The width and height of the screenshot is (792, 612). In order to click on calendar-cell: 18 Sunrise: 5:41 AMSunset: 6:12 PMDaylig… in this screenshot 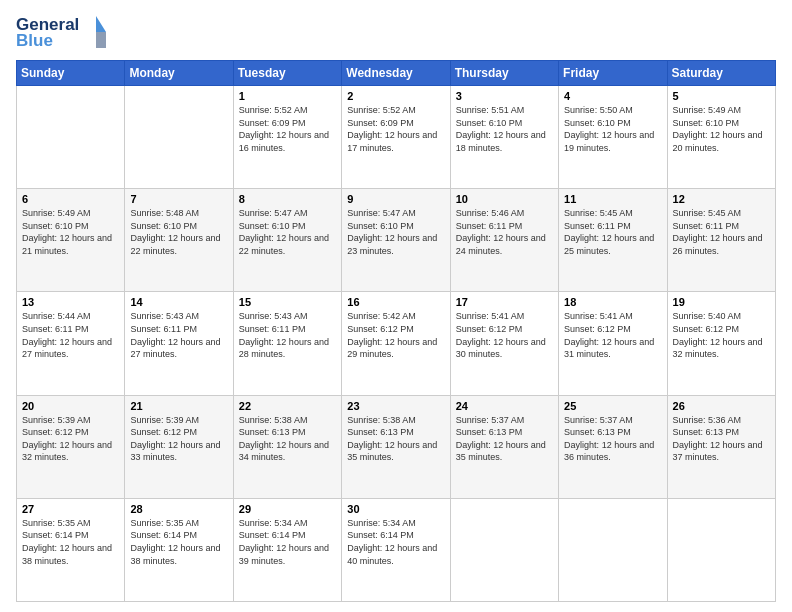, I will do `click(613, 344)`.